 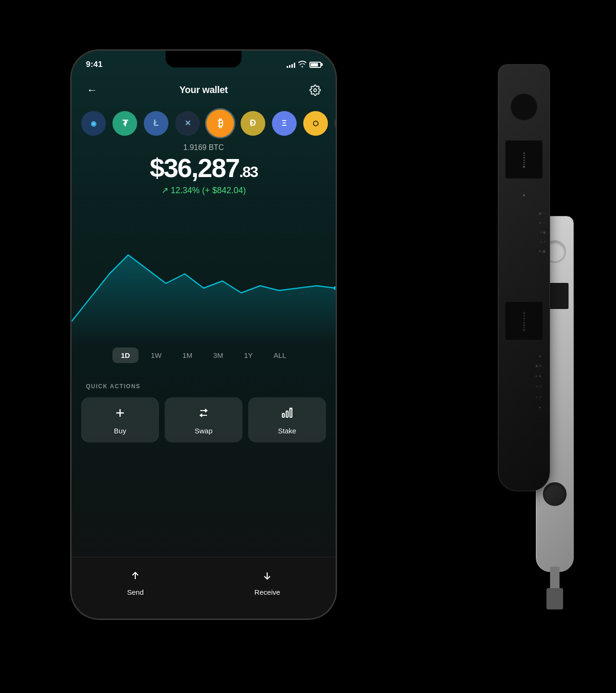 What do you see at coordinates (315, 90) in the screenshot?
I see `settings-button` at bounding box center [315, 90].